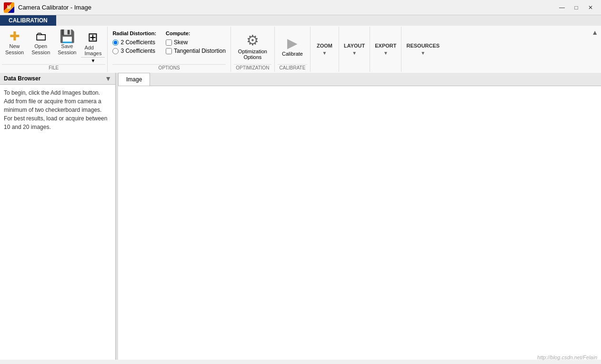  I want to click on compute-label: Compute:, so click(196, 33).